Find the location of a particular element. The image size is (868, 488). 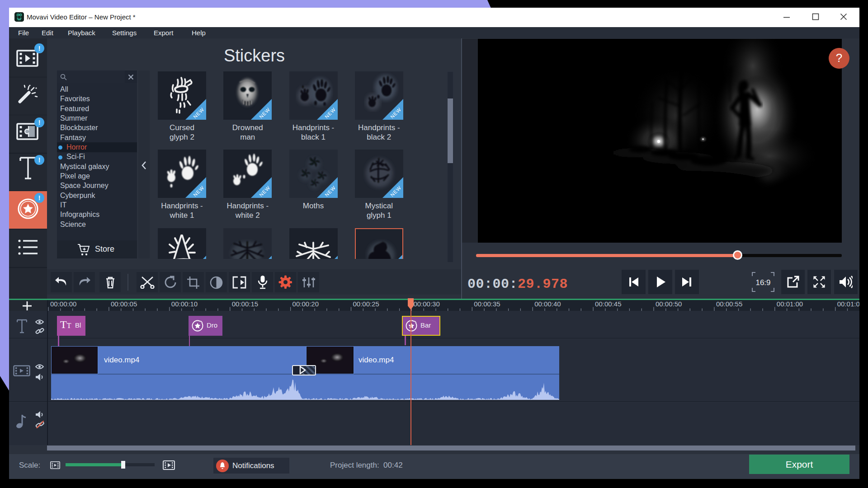

svg-text: 00:01:05 is located at coordinates (848, 304).